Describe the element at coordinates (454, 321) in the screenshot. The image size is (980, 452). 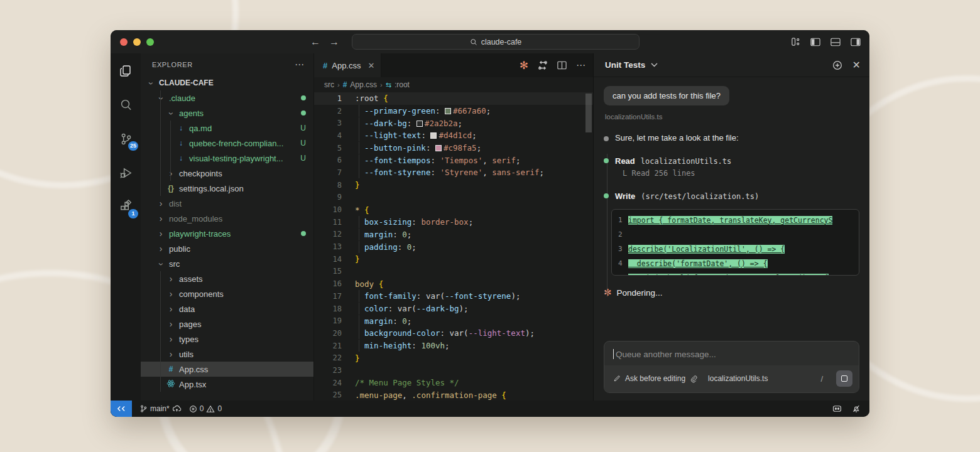
I see `code-line-19: 19 margin: 0;` at that location.